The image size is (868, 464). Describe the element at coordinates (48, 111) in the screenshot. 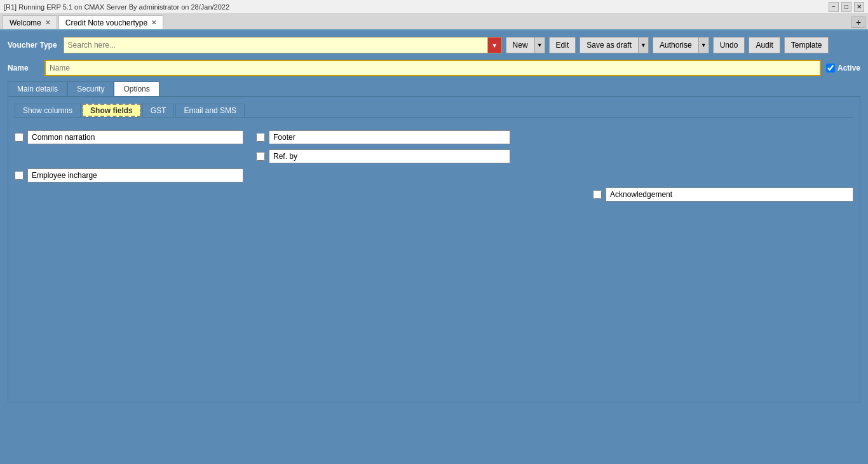

I see `sub-tab-show-columns: Show columns` at that location.